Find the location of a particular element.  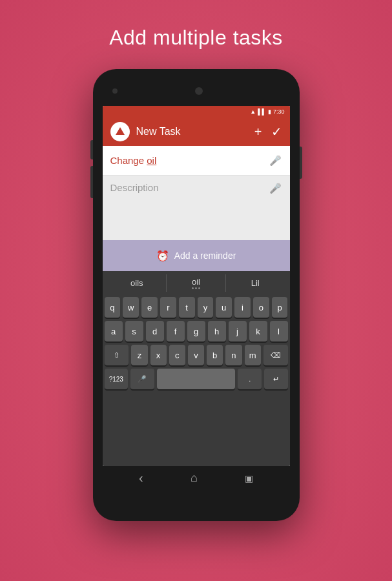

key-row-4: ?123 🎤 . ↵ is located at coordinates (196, 379).